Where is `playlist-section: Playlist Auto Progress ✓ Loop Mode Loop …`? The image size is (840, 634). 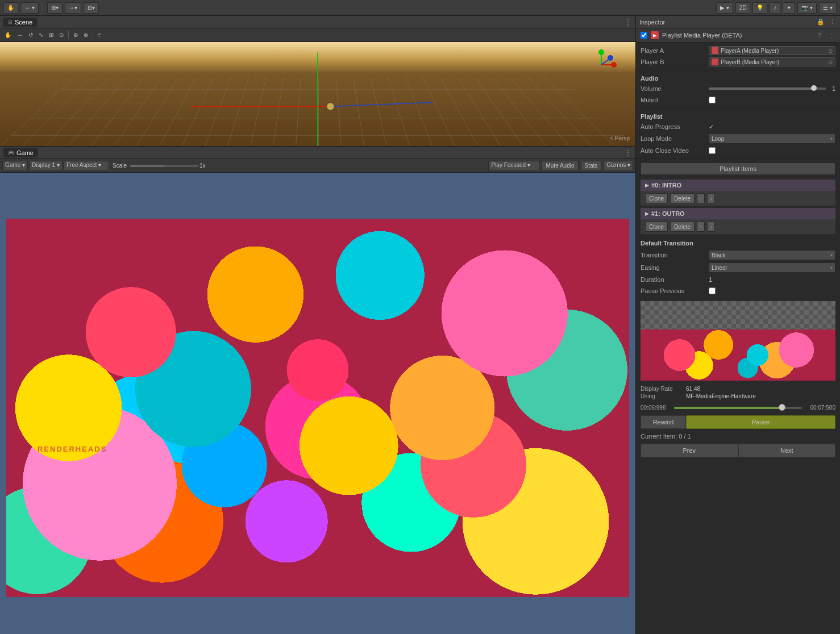 playlist-section: Playlist Auto Progress ✓ Loop Mode Loop … is located at coordinates (738, 134).